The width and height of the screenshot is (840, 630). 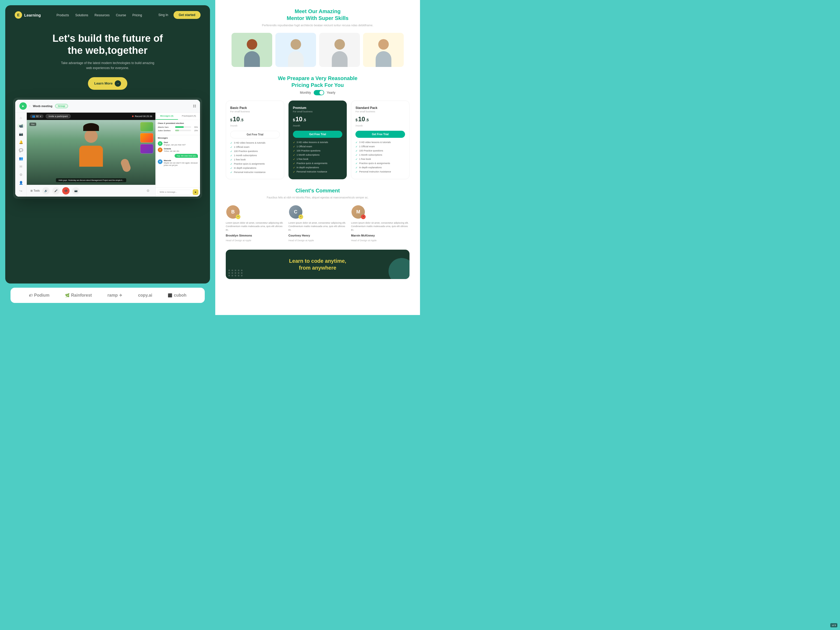 I want to click on tools-button: ⊞ Tools, so click(x=35, y=191).